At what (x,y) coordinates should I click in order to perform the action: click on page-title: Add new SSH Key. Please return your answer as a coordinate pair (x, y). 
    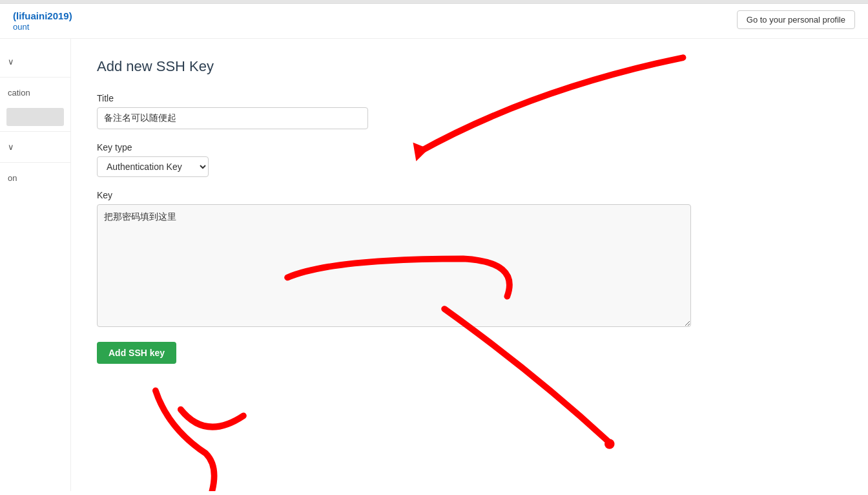
    Looking at the image, I should click on (470, 67).